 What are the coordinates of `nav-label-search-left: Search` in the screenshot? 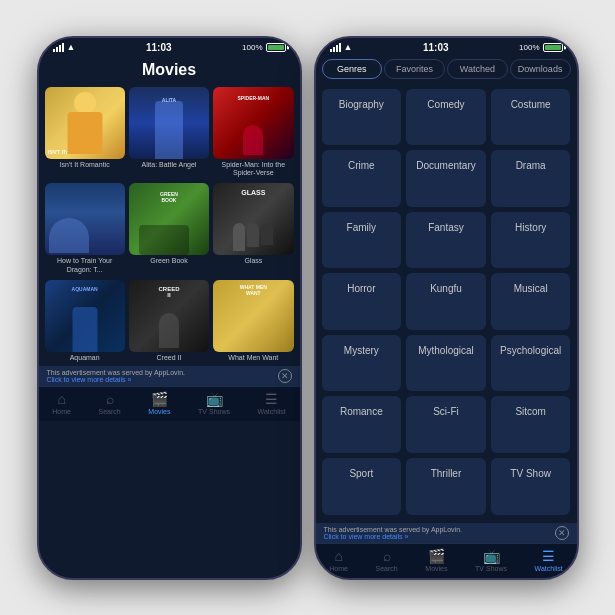 It's located at (110, 412).